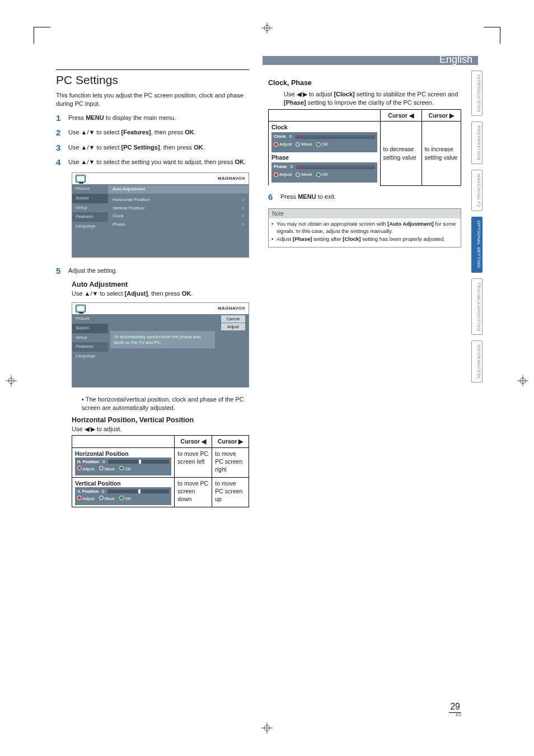 The width and height of the screenshot is (534, 756). What do you see at coordinates (102, 454) in the screenshot?
I see `row-title: Horizontal Position` at bounding box center [102, 454].